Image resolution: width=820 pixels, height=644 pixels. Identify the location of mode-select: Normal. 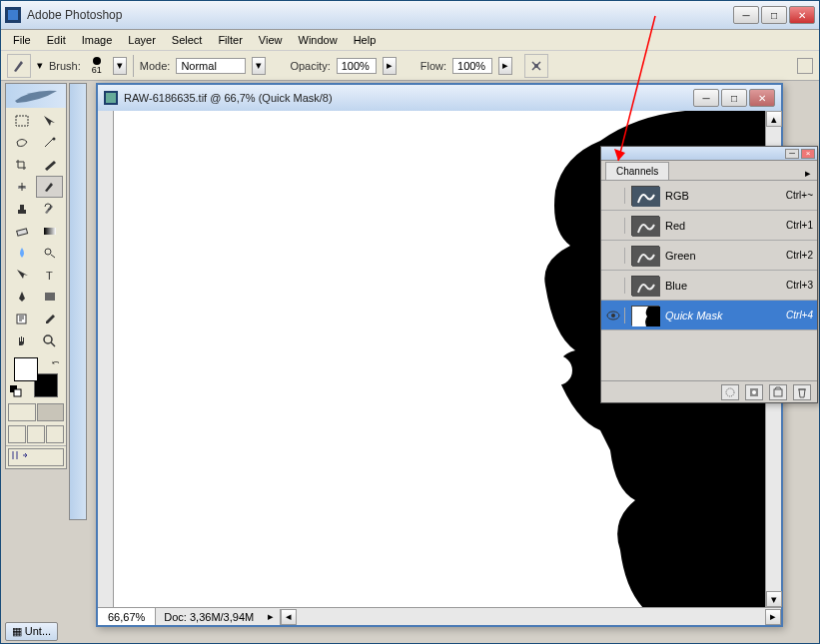
(211, 66).